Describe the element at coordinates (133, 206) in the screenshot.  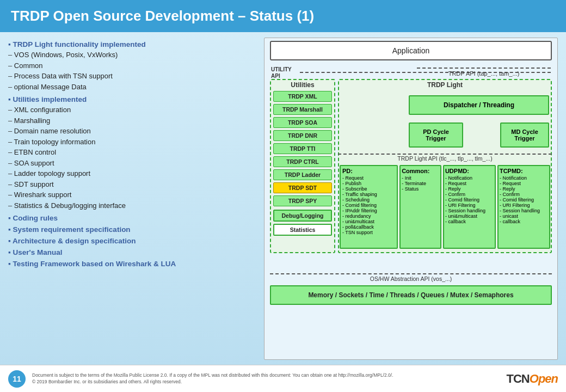
I see `list-item: Statistics & Debug/logging interface` at that location.